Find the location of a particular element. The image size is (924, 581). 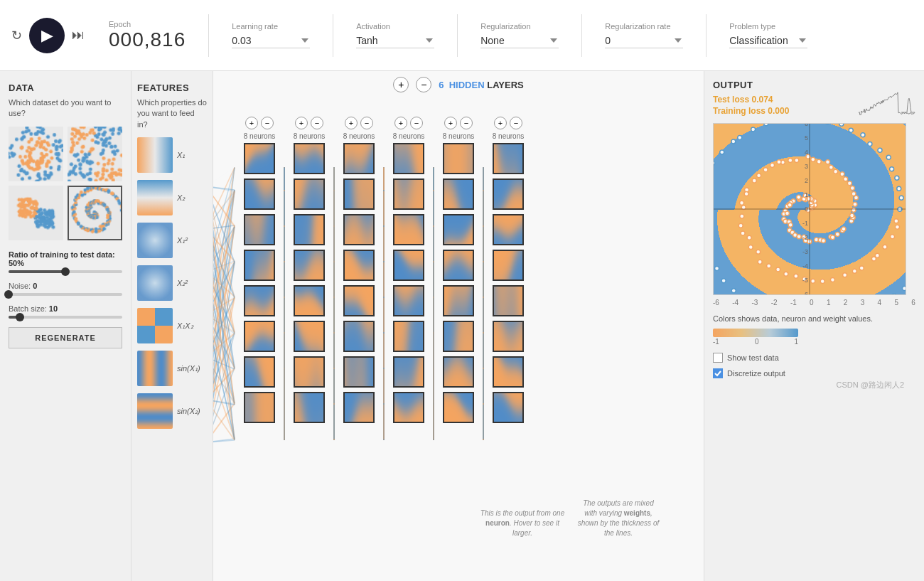

neuron-count-5: 8 neurons is located at coordinates (508, 137).